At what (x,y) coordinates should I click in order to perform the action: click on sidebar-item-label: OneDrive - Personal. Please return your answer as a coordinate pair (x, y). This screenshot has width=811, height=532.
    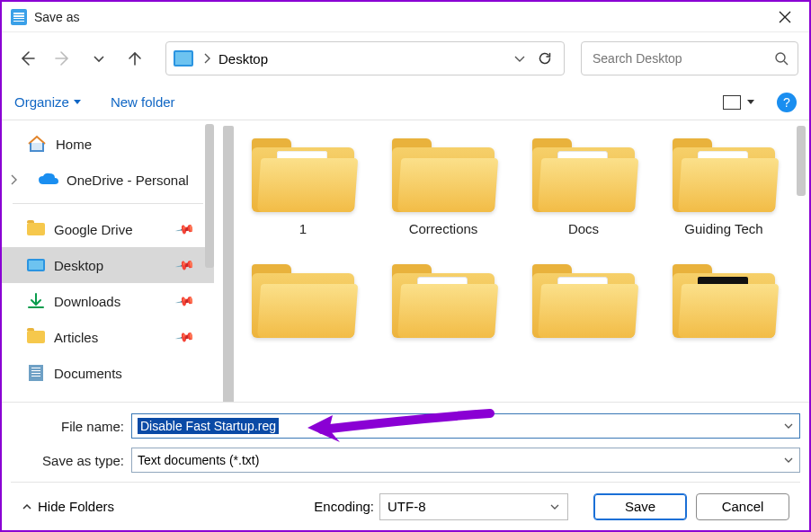
    Looking at the image, I should click on (128, 180).